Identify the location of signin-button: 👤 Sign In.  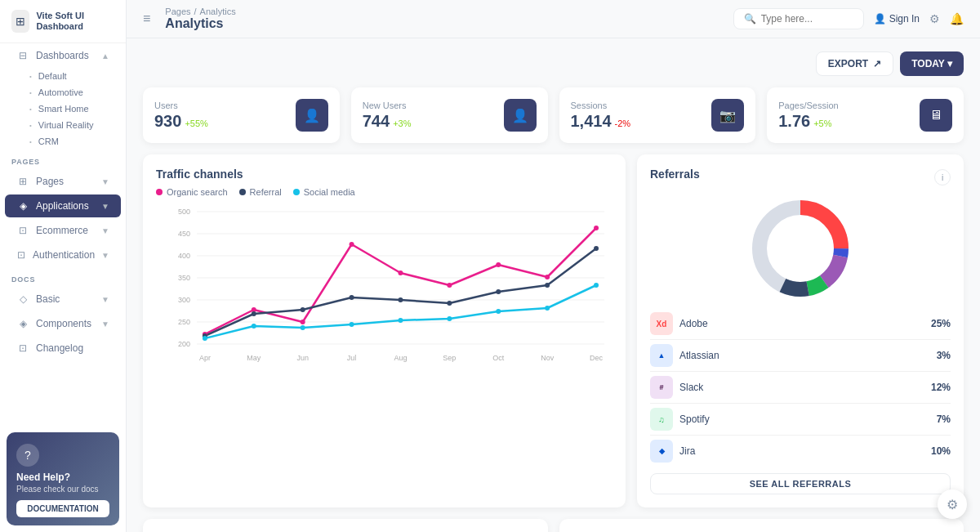
(897, 19).